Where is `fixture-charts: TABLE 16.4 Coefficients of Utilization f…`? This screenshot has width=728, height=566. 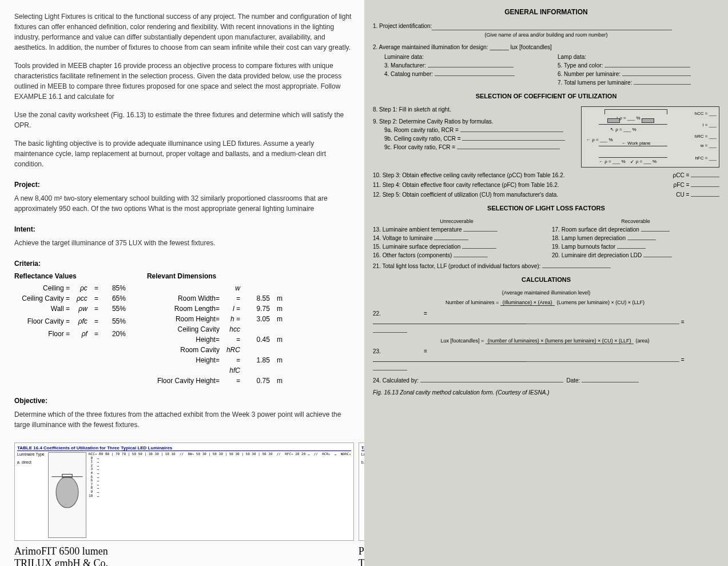 fixture-charts: TABLE 16.4 Coefficients of Utilization f… is located at coordinates (184, 504).